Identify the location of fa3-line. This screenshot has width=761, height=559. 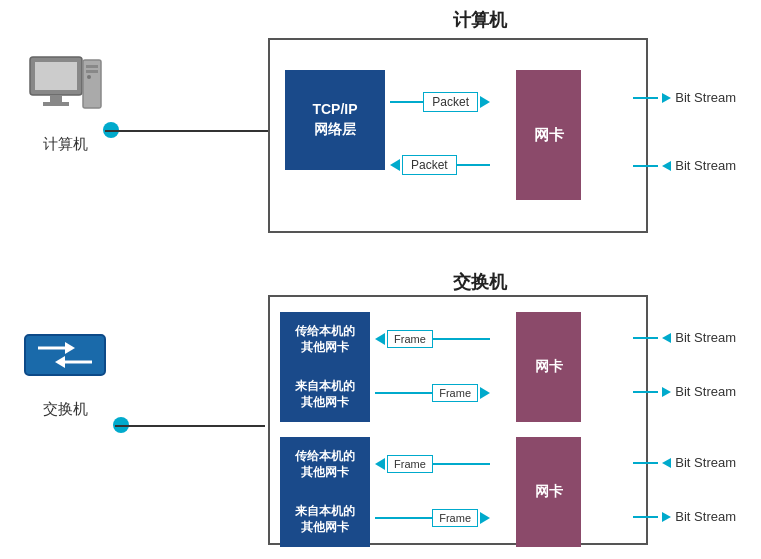
(462, 464).